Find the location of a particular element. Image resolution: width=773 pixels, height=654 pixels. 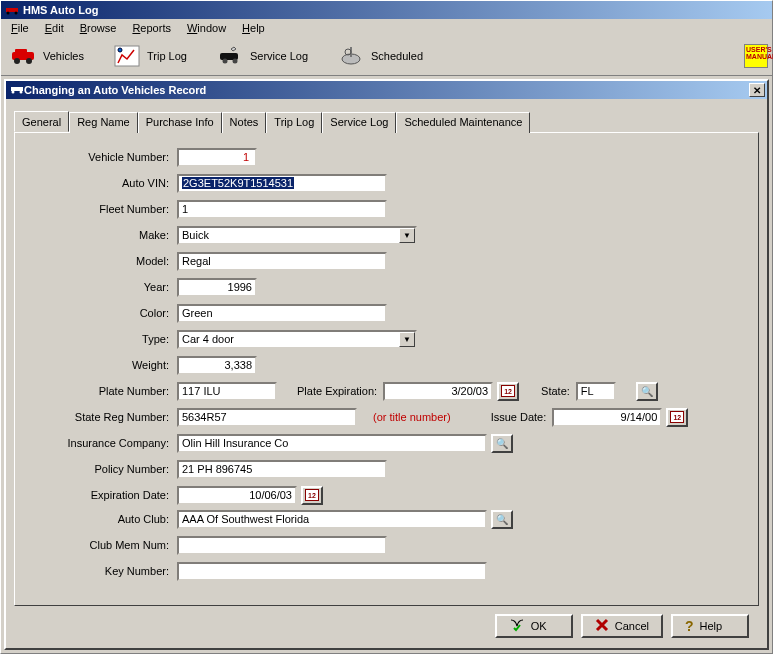

policy-number-field is located at coordinates (282, 470).